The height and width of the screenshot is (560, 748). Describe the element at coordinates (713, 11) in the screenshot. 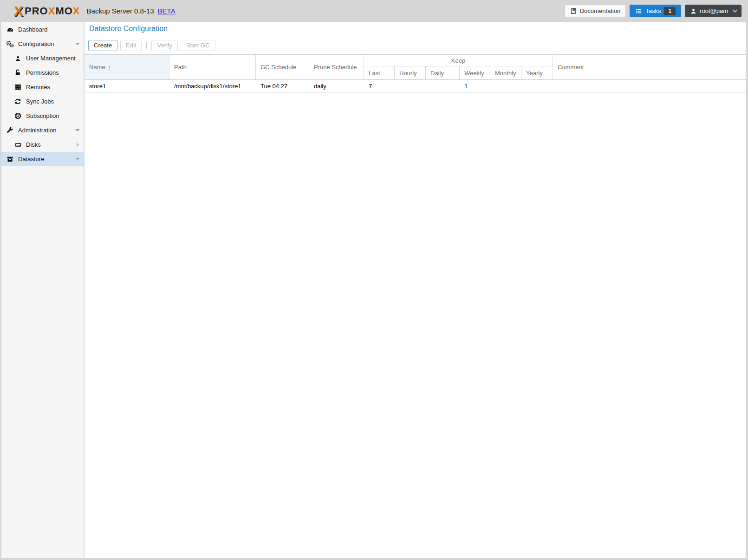

I see `user-menu-button: root@pam` at that location.